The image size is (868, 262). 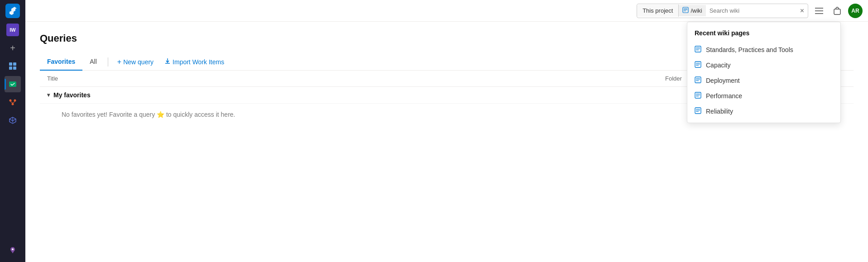 I want to click on sidebar-item-artifacts, so click(x=13, y=120).